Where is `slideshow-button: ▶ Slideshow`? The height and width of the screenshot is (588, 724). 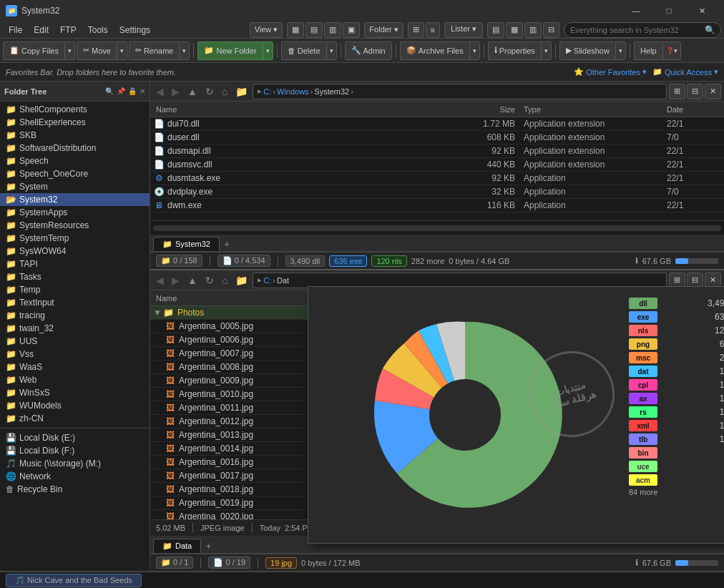 slideshow-button: ▶ Slideshow is located at coordinates (587, 51).